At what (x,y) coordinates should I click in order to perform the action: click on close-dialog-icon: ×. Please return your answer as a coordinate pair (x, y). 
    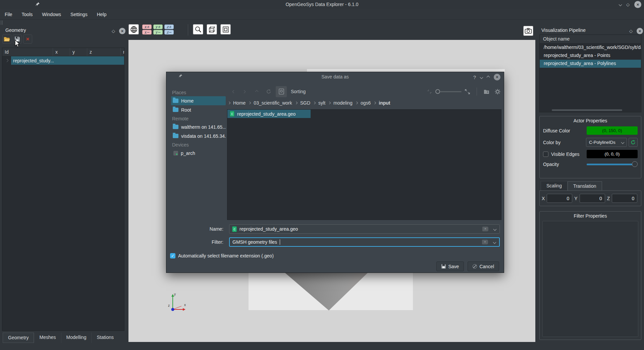
    Looking at the image, I should click on (497, 77).